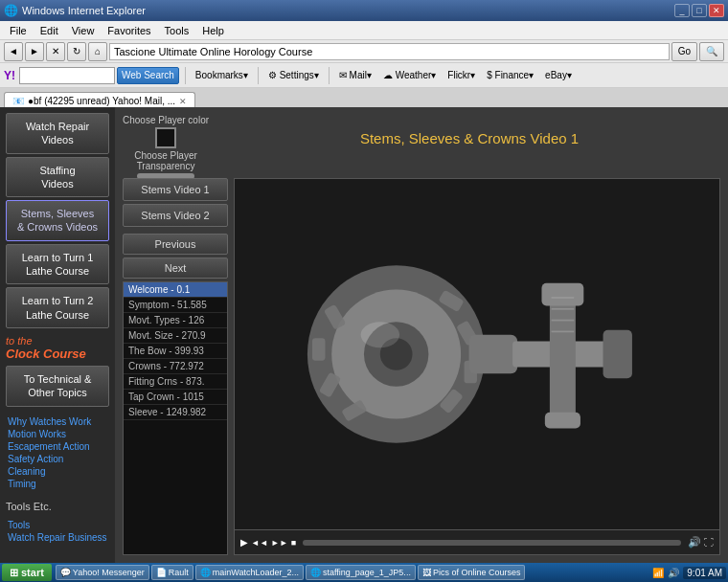  Describe the element at coordinates (471, 572) in the screenshot. I see `taskbar-pics-online: 🖼 Pics of Online Courses` at that location.